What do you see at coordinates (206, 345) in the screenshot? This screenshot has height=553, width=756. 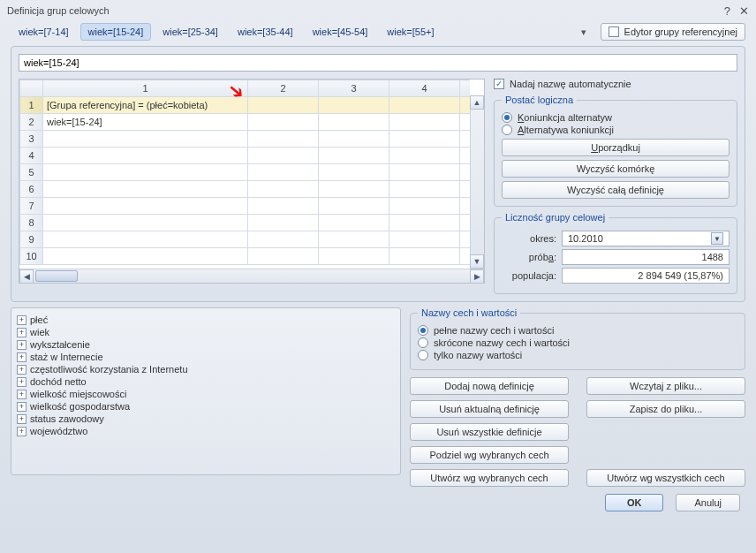 I see `tree-item: +wykształcenie` at bounding box center [206, 345].